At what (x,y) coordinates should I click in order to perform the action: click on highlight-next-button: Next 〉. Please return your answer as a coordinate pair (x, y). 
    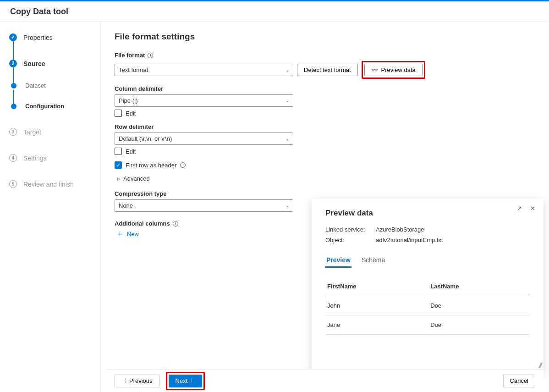
    Looking at the image, I should click on (186, 381).